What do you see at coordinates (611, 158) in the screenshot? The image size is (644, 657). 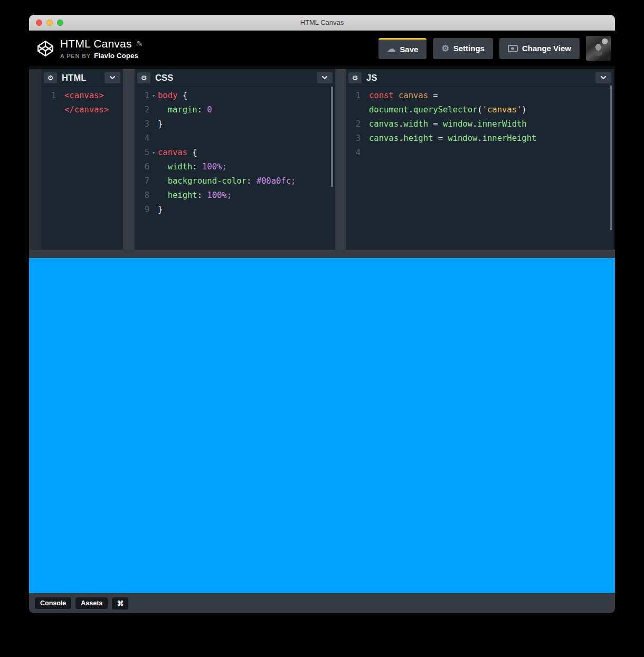 I see `js-editor-scrollbar` at bounding box center [611, 158].